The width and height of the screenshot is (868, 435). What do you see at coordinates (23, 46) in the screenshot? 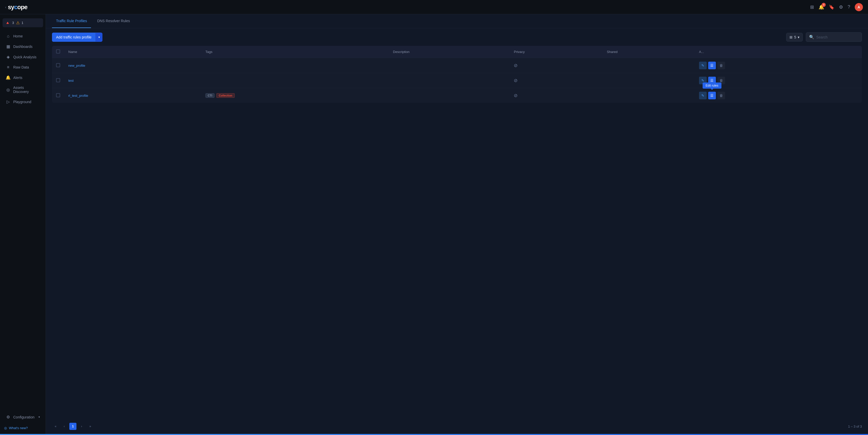
I see `sidebar-item-dashboards: ▦ Dashboards` at bounding box center [23, 46].